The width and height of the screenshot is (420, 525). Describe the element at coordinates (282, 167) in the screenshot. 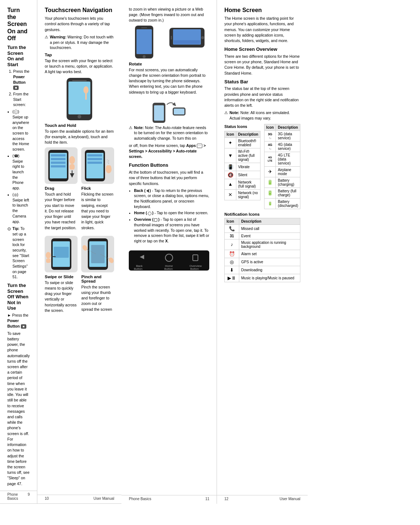

I see `main-icons-table: Icon Description 3G↑↓ 3G (data service)` at that location.